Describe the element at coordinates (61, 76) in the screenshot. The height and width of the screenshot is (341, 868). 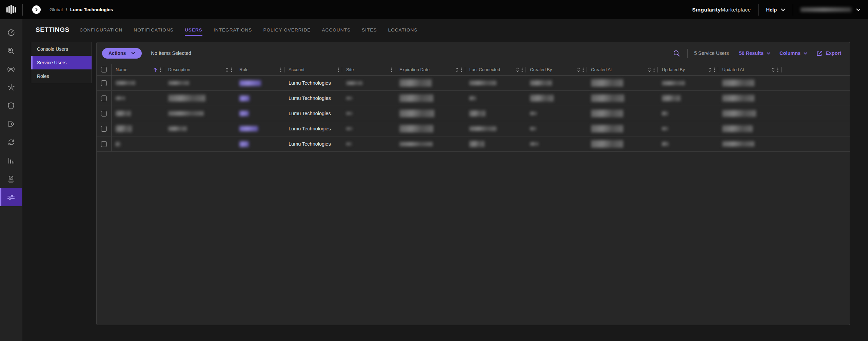
I see `sidebar-item-roles: Roles` at that location.